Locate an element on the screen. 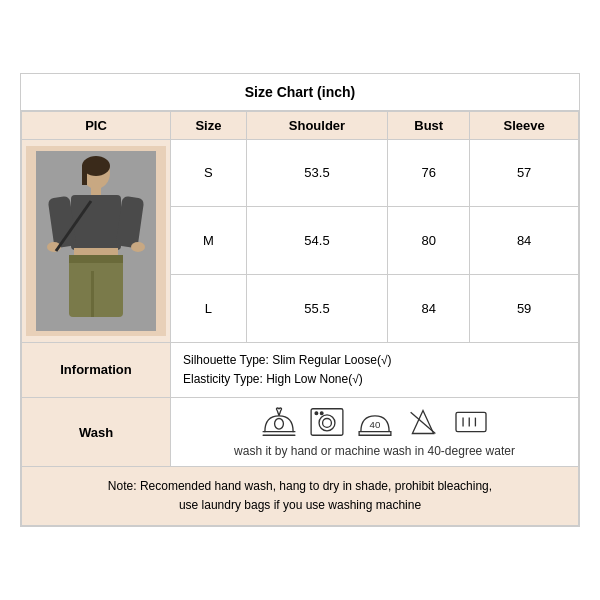 The height and width of the screenshot is (600, 600). bust-m: 80 is located at coordinates (429, 241).